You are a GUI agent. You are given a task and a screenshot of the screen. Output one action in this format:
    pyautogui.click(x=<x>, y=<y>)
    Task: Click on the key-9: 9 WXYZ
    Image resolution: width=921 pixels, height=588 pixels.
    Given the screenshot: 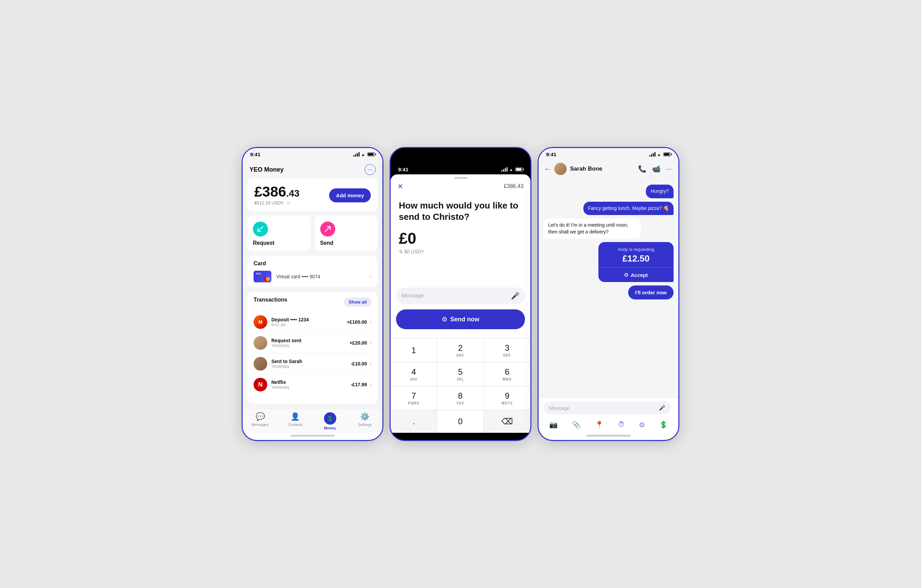 What is the action you would take?
    pyautogui.click(x=507, y=398)
    